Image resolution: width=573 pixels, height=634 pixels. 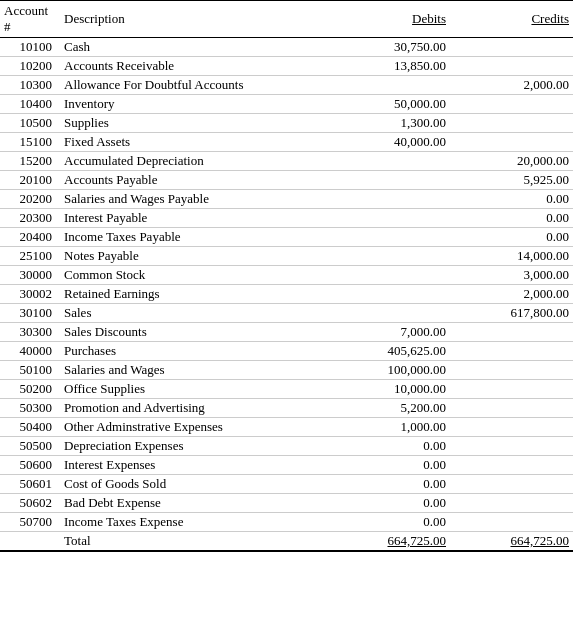 I want to click on account-number: 50500, so click(x=30, y=446).